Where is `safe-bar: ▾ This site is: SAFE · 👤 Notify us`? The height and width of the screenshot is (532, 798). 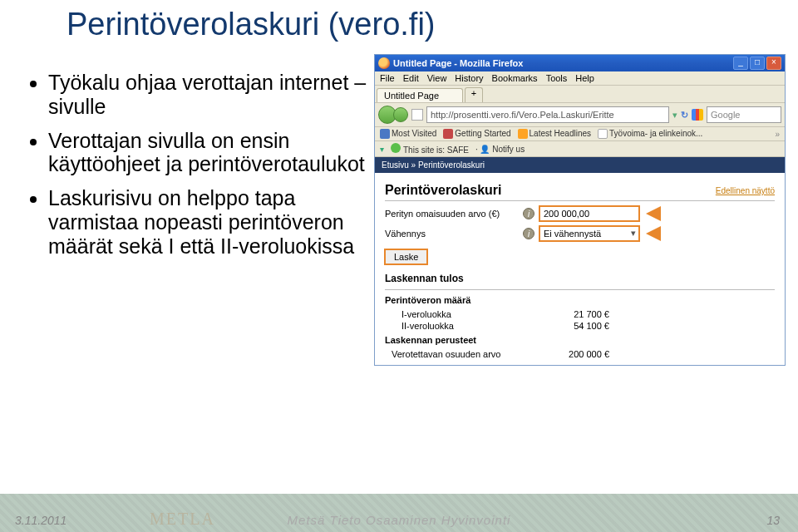 safe-bar: ▾ This site is: SAFE · 👤 Notify us is located at coordinates (580, 150).